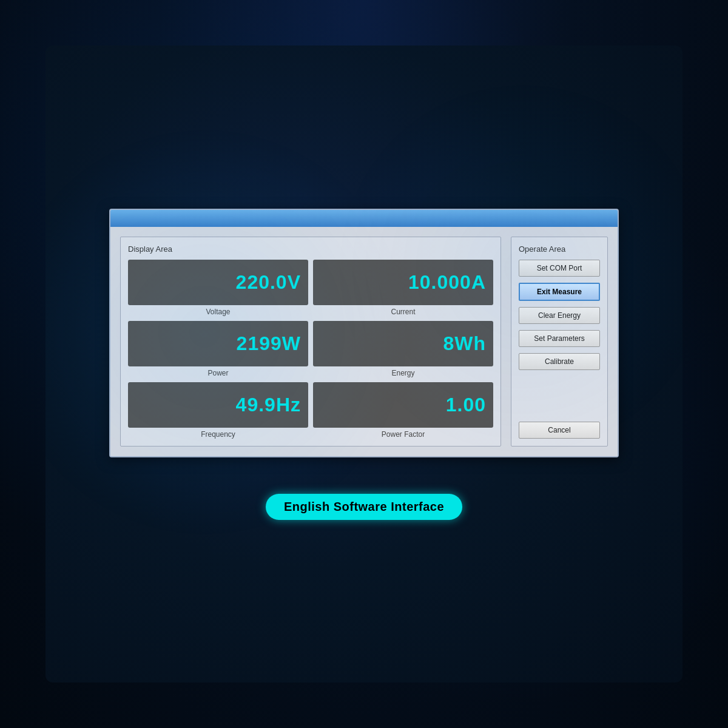 The height and width of the screenshot is (728, 728). I want to click on display-area-title: Display Area, so click(311, 249).